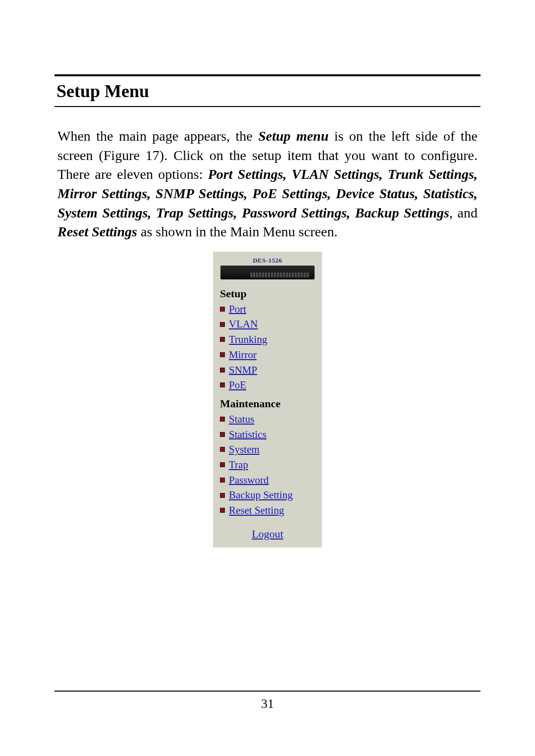 The height and width of the screenshot is (756, 535). What do you see at coordinates (242, 419) in the screenshot?
I see `maintenance-link: Status` at bounding box center [242, 419].